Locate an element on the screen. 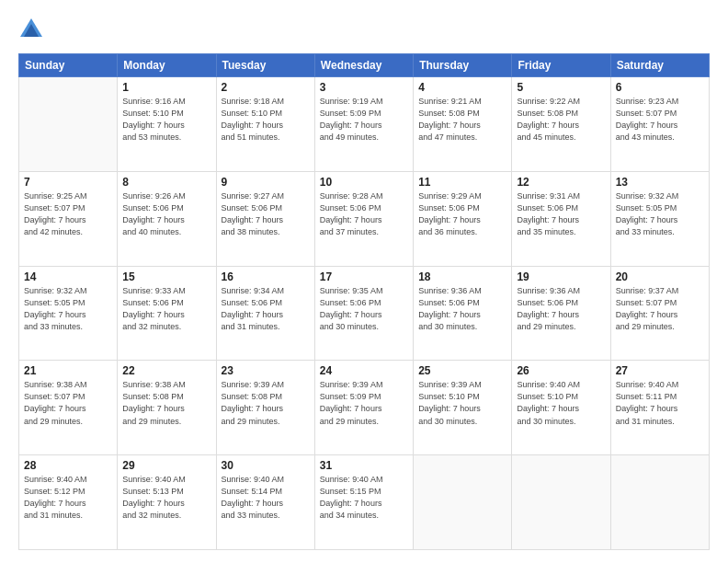 This screenshot has height=563, width=728. day-number: 2 is located at coordinates (266, 87).